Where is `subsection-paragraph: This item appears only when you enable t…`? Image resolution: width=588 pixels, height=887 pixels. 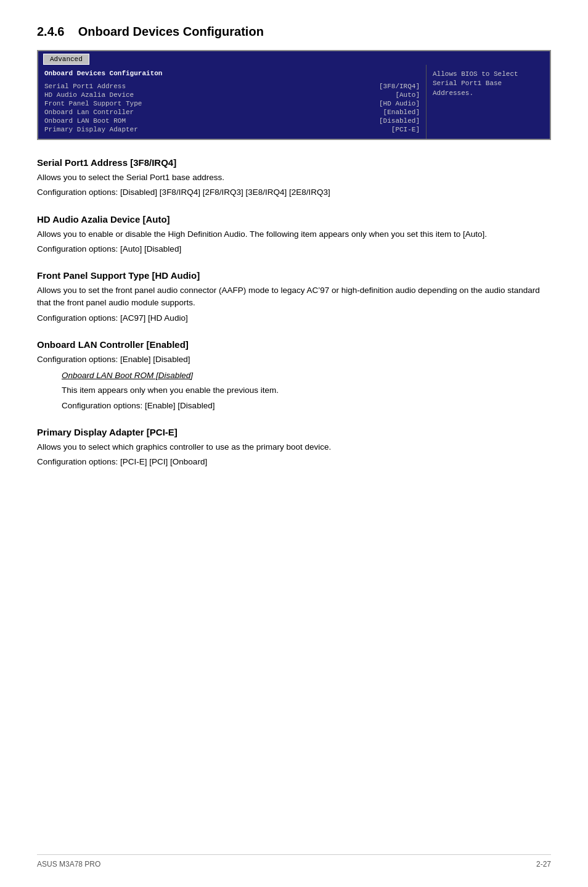
subsection-paragraph: This item appears only when you enable t… is located at coordinates (306, 390).